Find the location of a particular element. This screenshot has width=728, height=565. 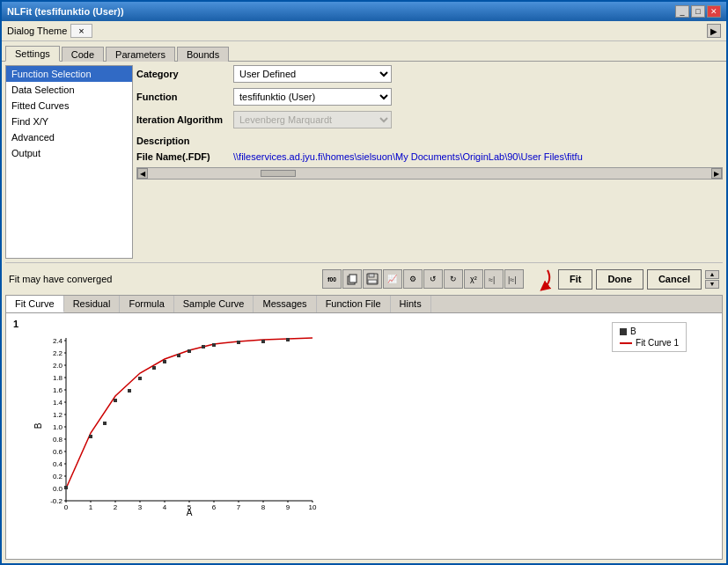

menu-item-advanced: Advanced is located at coordinates (69, 137).